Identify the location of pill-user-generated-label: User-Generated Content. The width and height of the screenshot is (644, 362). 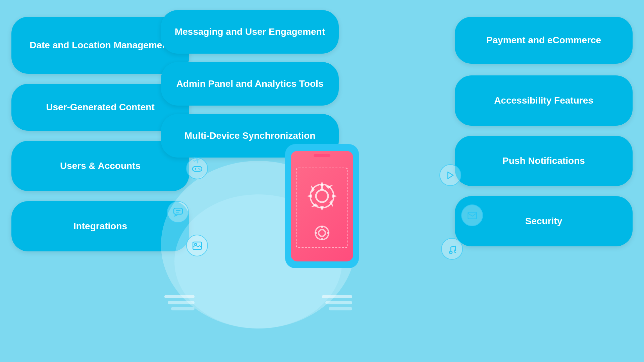
(100, 107).